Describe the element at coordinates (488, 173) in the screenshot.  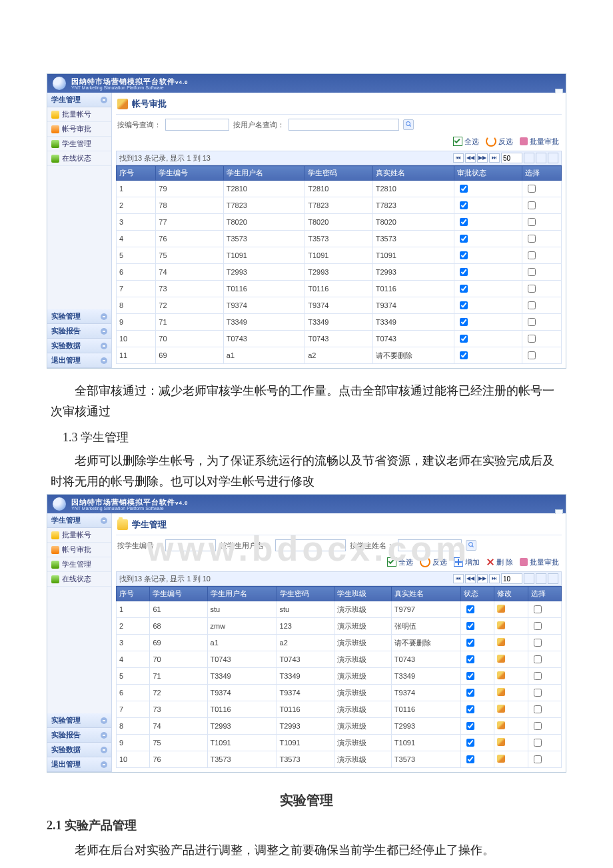
I see `column-header: 审批状态` at that location.